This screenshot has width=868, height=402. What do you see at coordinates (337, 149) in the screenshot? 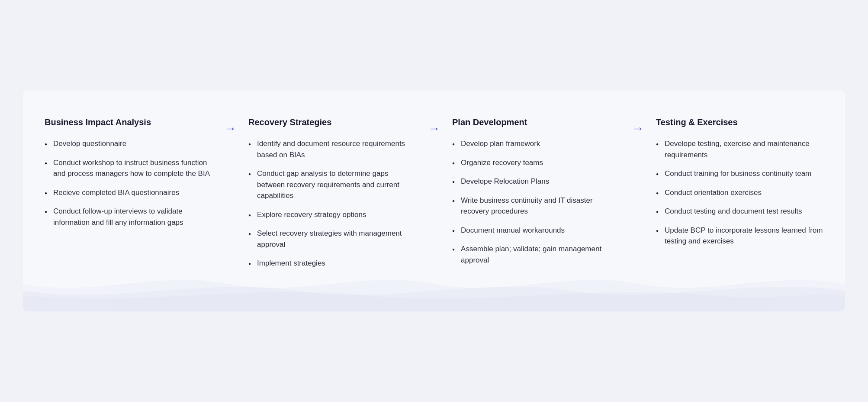
I see `list-item-text: Identify and document resource requireme…` at bounding box center [337, 149].